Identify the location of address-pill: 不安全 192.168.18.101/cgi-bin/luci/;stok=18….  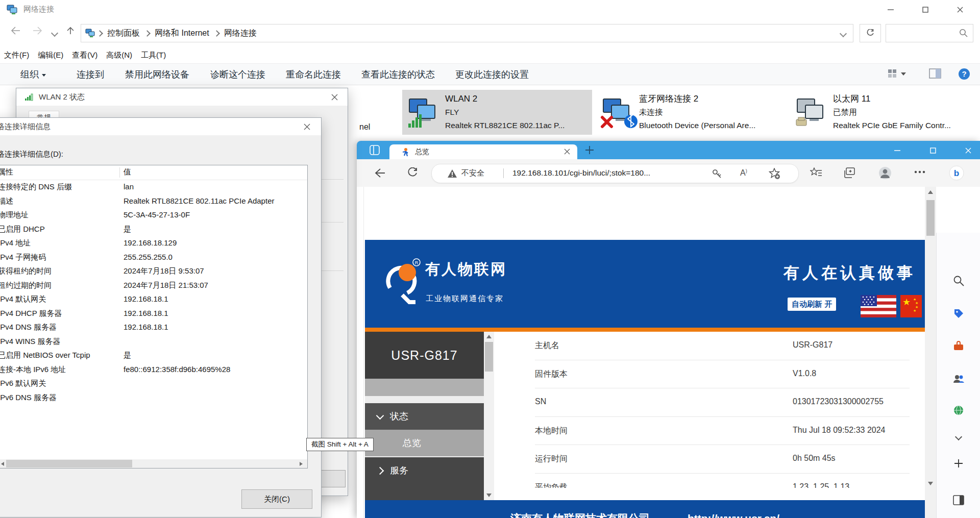
(615, 174).